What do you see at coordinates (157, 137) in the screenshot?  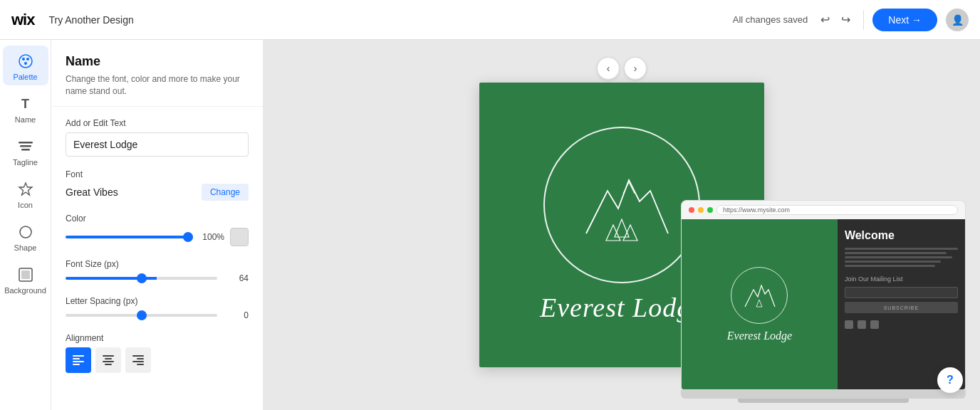 I see `text-section: Add or Edit Text` at bounding box center [157, 137].